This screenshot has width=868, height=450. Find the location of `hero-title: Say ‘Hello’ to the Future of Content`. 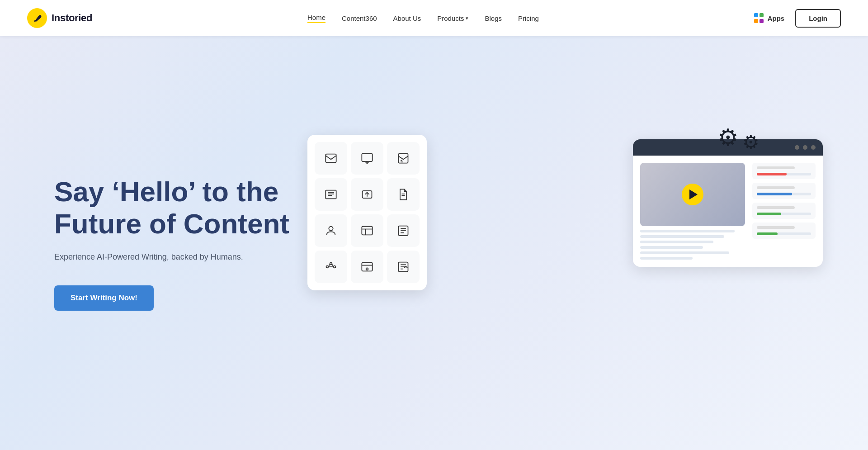

hero-title: Say ‘Hello’ to the Future of Content is located at coordinates (172, 208).